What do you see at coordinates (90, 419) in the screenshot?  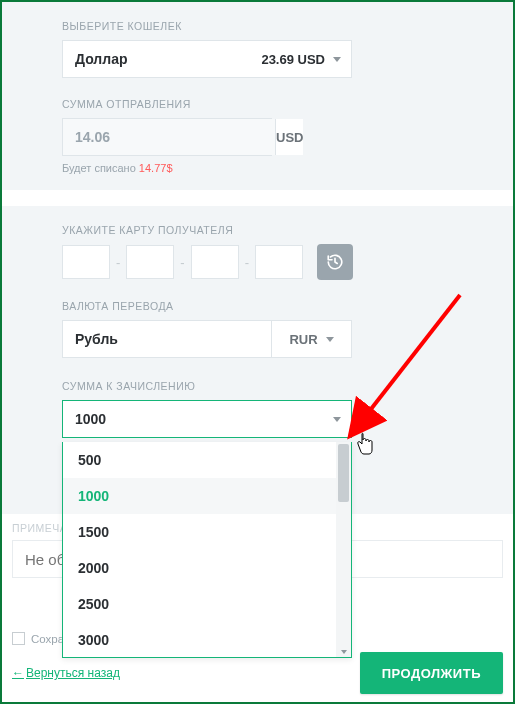 I see `credit-amount-value: 1000` at bounding box center [90, 419].